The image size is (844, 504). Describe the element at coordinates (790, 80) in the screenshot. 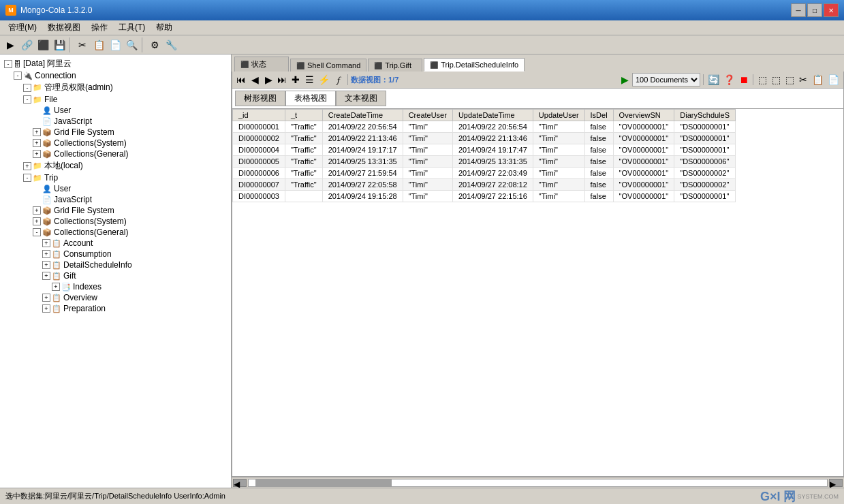

I see `btn-c: ⬚` at that location.